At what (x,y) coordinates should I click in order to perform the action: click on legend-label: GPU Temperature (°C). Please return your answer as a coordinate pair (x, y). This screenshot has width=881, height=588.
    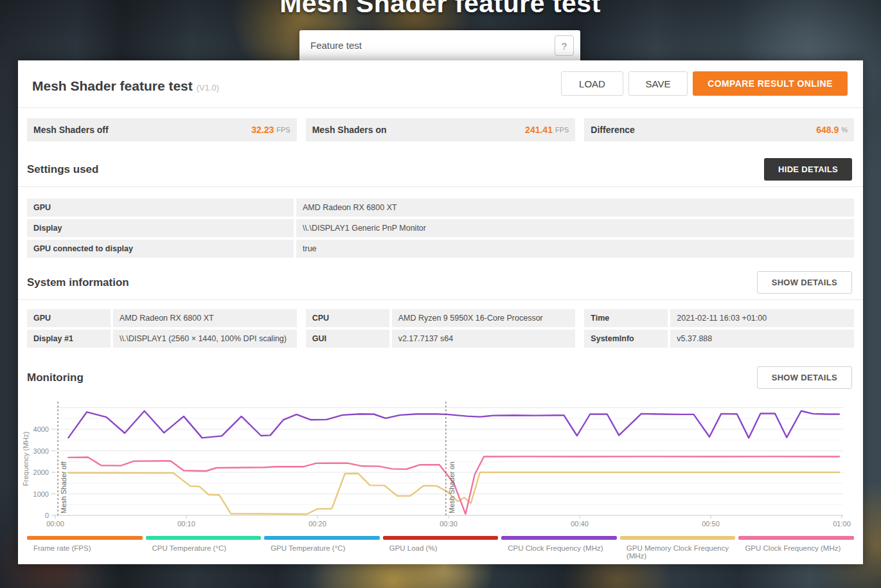
    Looking at the image, I should click on (322, 548).